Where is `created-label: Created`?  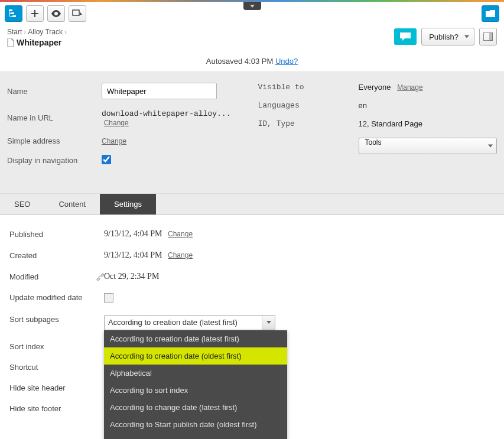
created-label: Created is located at coordinates (57, 255).